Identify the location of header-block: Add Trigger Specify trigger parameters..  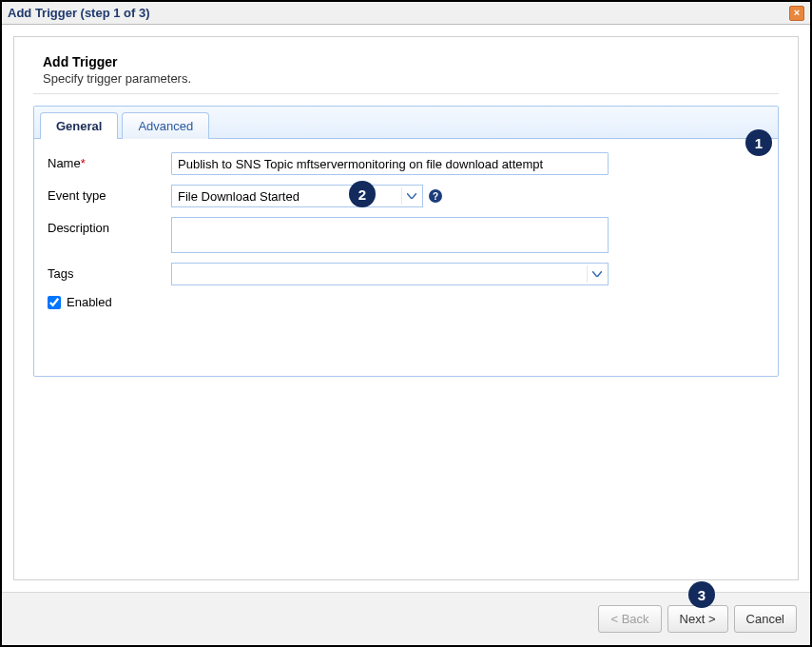
(406, 72).